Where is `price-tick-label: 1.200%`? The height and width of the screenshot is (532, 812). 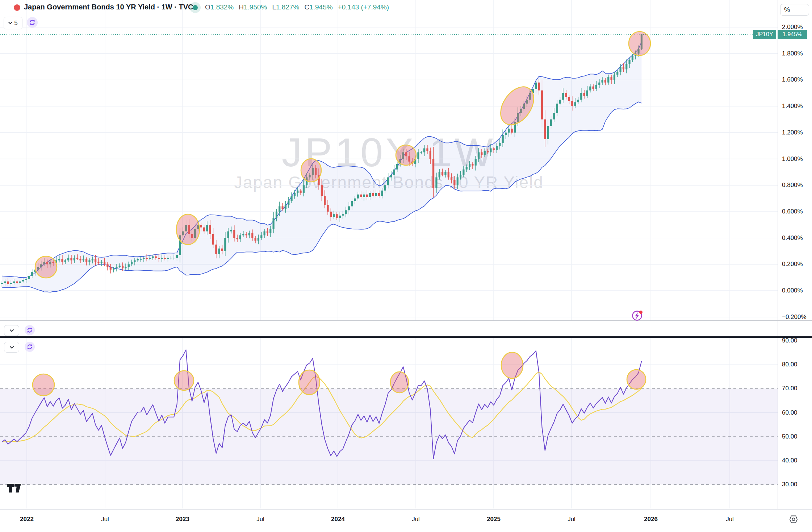 price-tick-label: 1.200% is located at coordinates (792, 133).